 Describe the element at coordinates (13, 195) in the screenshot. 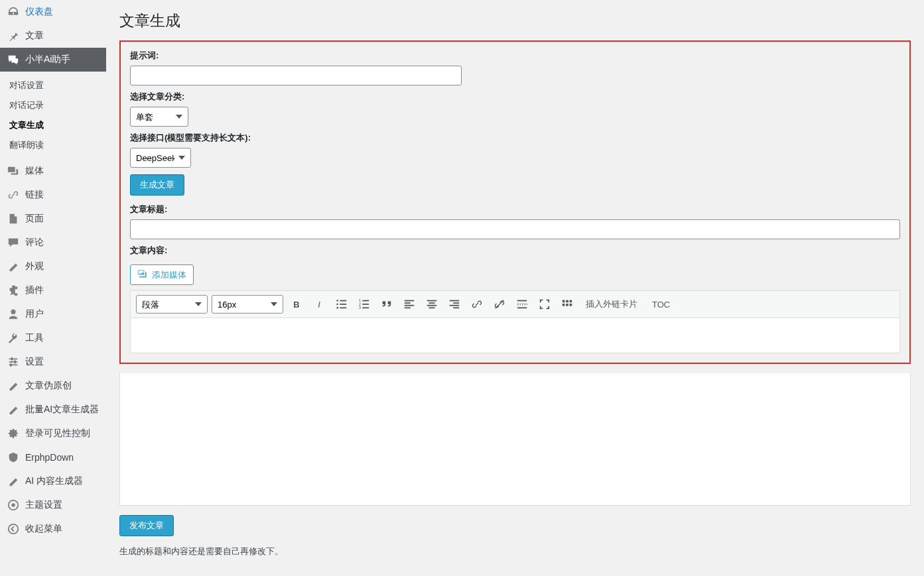

I see `link-icon` at that location.